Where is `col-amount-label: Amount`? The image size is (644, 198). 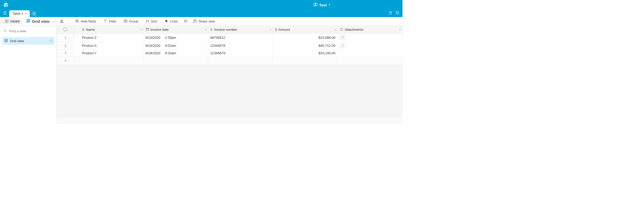 col-amount-label: Amount is located at coordinates (284, 29).